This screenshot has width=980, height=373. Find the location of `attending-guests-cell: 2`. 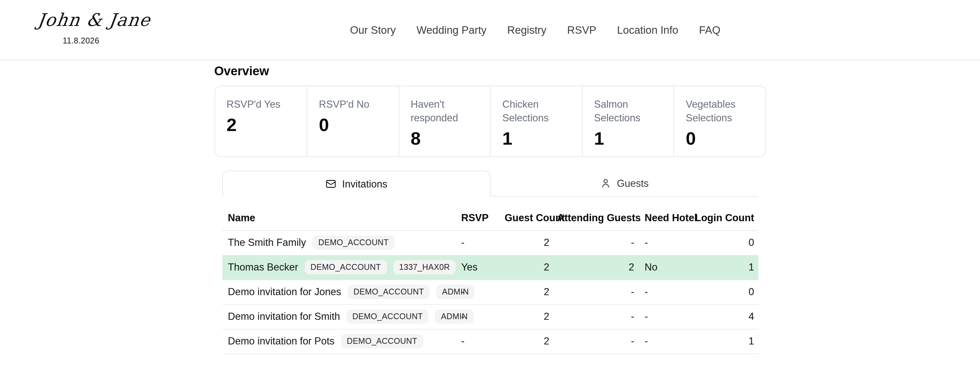

attending-guests-cell: 2 is located at coordinates (596, 267).